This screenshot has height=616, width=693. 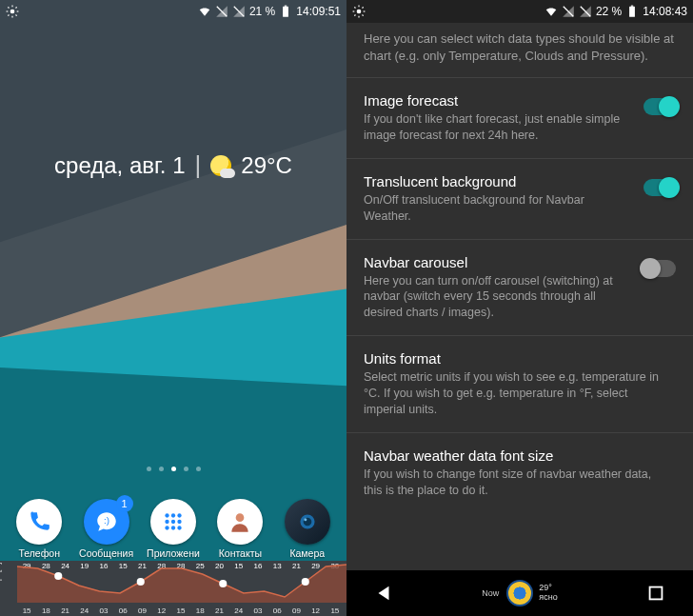 What do you see at coordinates (656, 593) in the screenshot?
I see `nav-recent` at bounding box center [656, 593].